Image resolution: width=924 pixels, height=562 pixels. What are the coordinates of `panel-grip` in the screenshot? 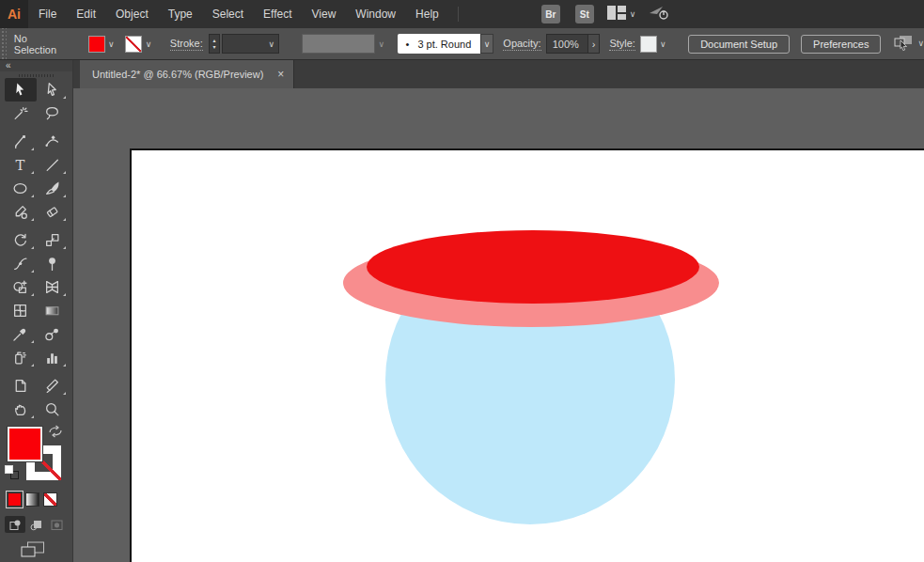 It's located at (37, 75).